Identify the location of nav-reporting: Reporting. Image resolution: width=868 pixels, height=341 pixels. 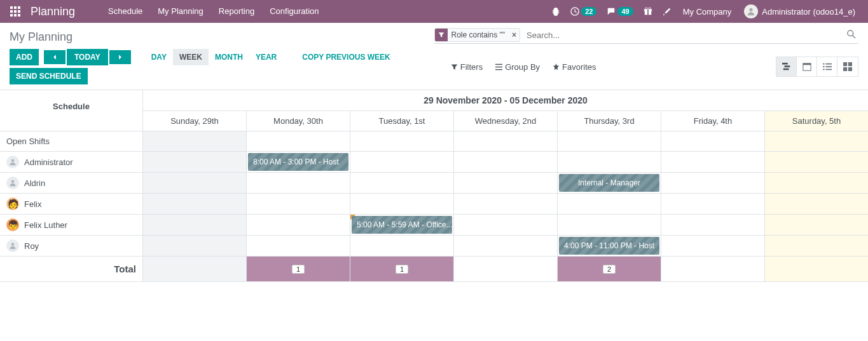
(237, 11).